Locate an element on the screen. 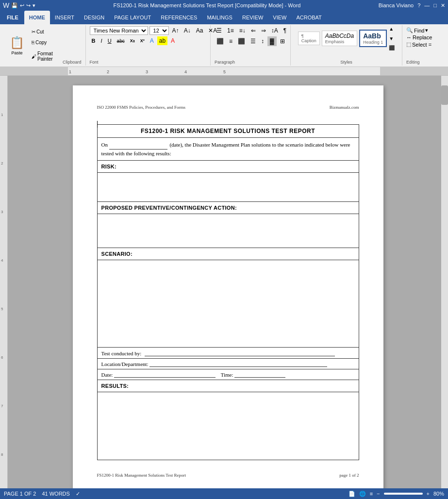 This screenshot has height=499, width=448. paste-label: Paste is located at coordinates (17, 53).